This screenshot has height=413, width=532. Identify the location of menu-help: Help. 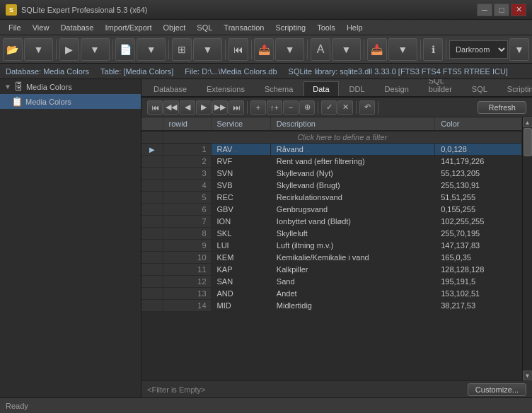
(355, 28).